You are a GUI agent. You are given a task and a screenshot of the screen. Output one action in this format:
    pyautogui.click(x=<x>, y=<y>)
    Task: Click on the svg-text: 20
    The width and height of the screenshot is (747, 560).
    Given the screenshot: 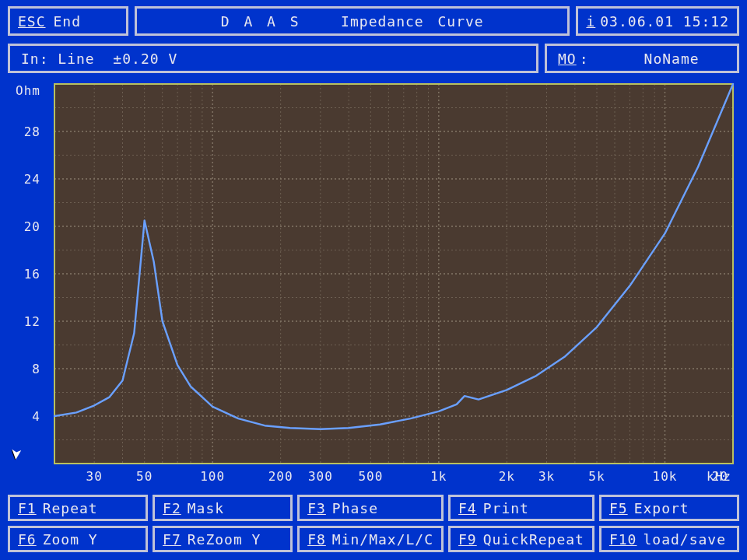 What is the action you would take?
    pyautogui.click(x=33, y=227)
    